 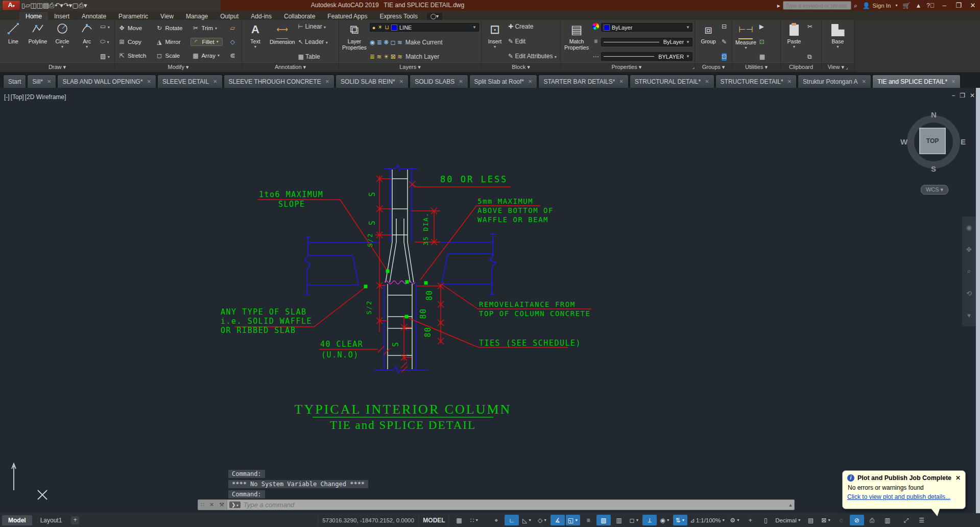 What do you see at coordinates (52, 5) in the screenshot?
I see `print-icon: ⎙` at bounding box center [52, 5].